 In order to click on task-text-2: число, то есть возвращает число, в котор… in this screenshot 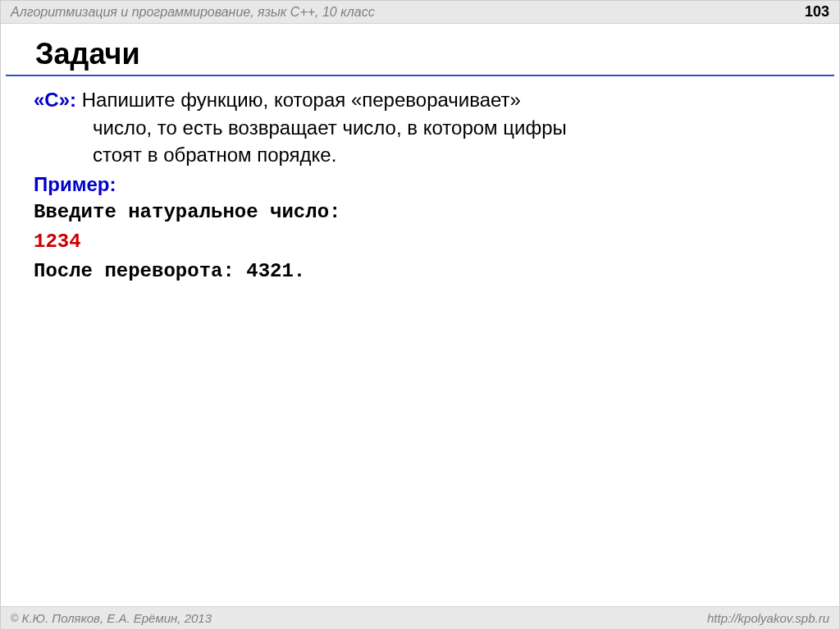, I will do `click(420, 128)`.